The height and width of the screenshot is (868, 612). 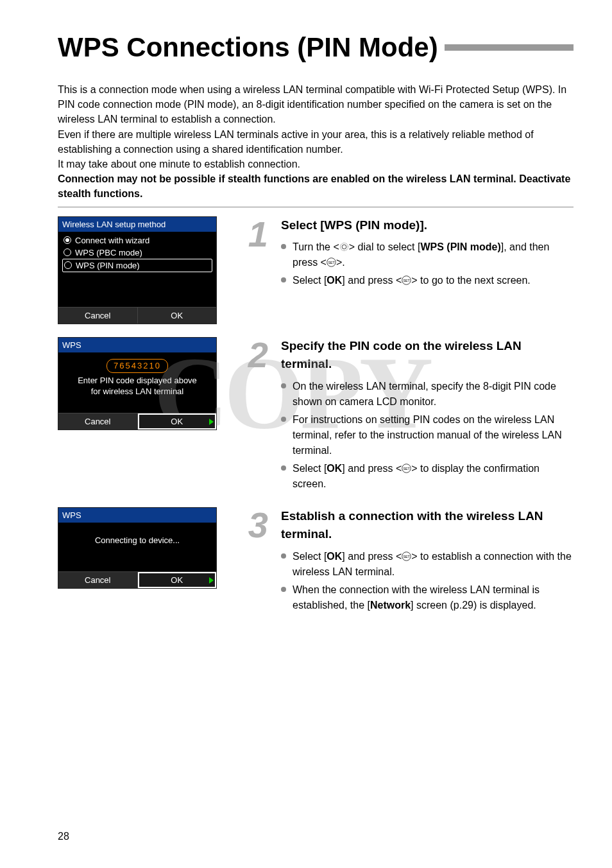 I want to click on step-3-bullet-1: Select [OK] and press <SET> to establish…, so click(x=427, y=564).